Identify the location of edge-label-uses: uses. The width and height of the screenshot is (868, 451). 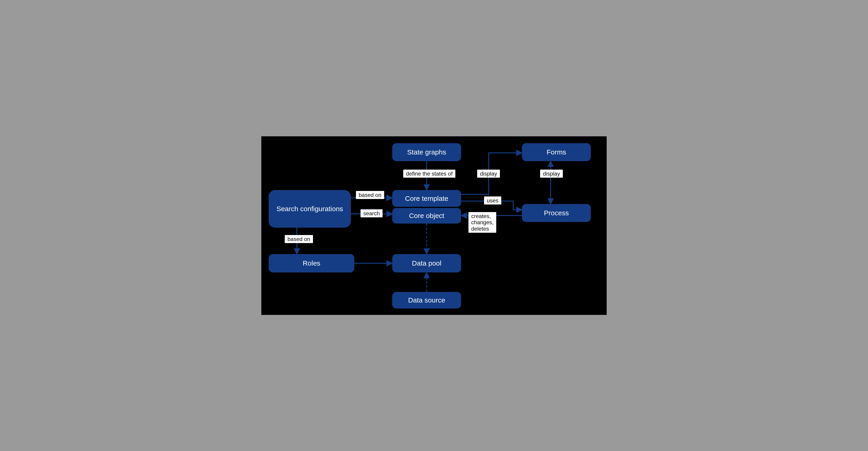
(493, 201).